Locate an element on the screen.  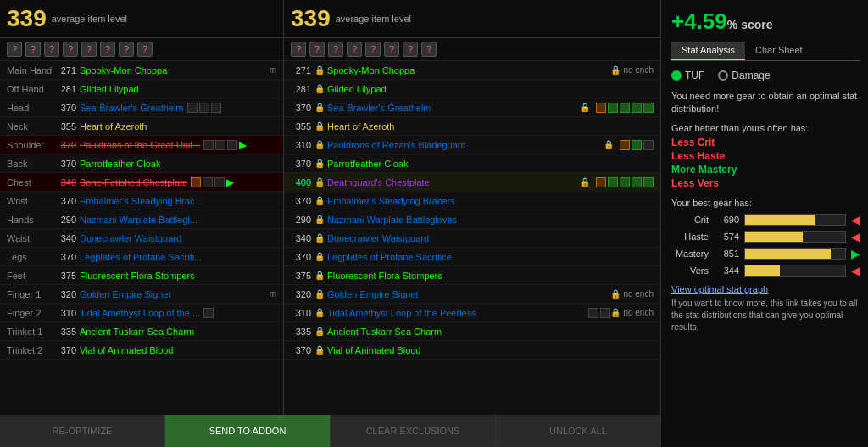
table-row: 310 🔒 Pauldrons of Rezan's Bladeguard 🔒 is located at coordinates (472, 145).